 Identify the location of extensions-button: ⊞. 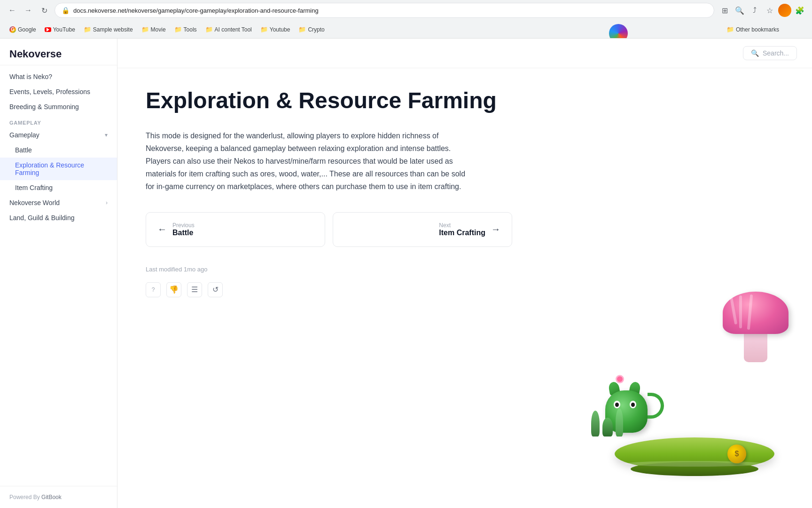
(725, 10).